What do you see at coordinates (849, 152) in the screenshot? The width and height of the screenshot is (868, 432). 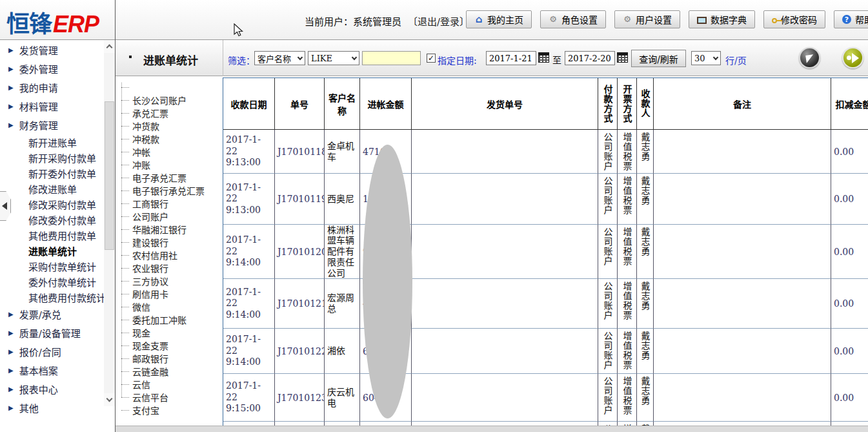 I see `cell-deduction: 0.00` at bounding box center [849, 152].